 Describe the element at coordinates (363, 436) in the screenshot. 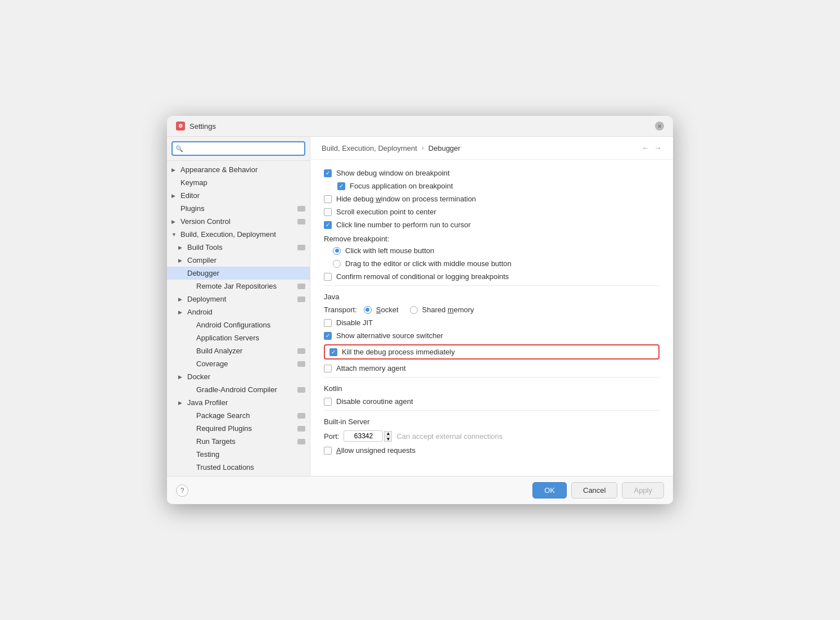

I see `port-field` at that location.